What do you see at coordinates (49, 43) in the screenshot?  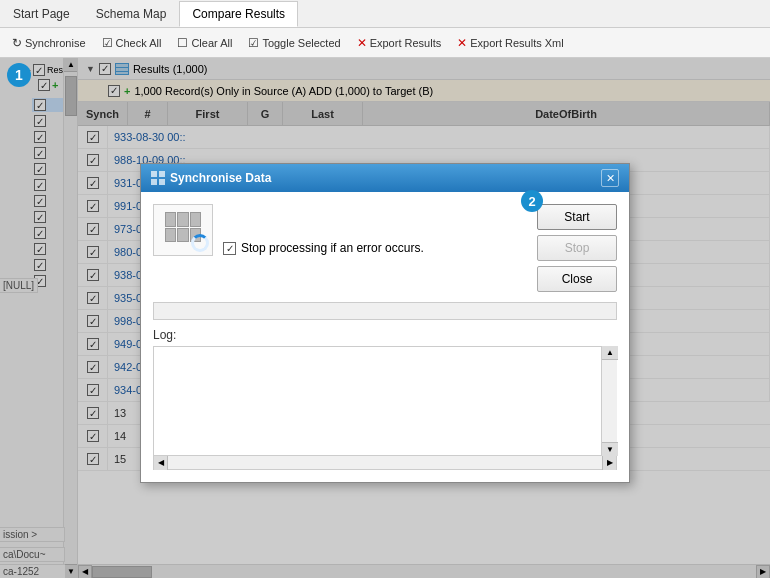 I see `synchronise-button: ↻ Synchronise` at bounding box center [49, 43].